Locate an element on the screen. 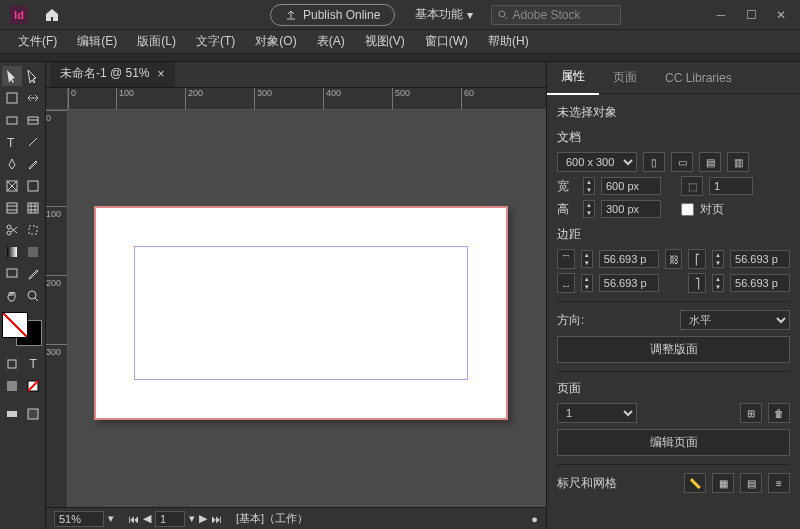 The width and height of the screenshot is (800, 529). workspace-switcher: 基本功能 ▾ is located at coordinates (444, 14).